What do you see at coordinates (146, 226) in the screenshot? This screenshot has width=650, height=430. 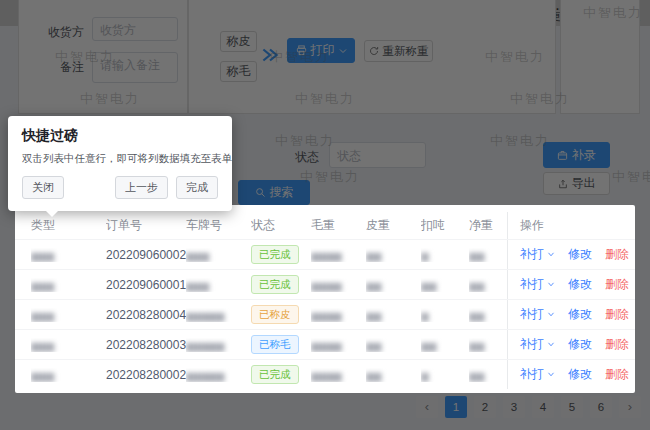 I see `col-header-order: 订单号` at bounding box center [146, 226].